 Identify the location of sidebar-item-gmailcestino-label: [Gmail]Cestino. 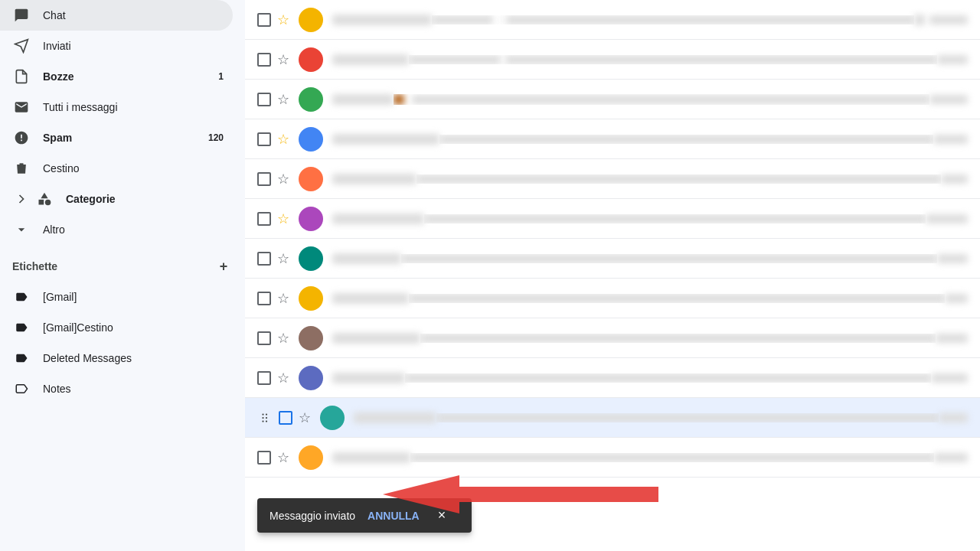
(133, 328).